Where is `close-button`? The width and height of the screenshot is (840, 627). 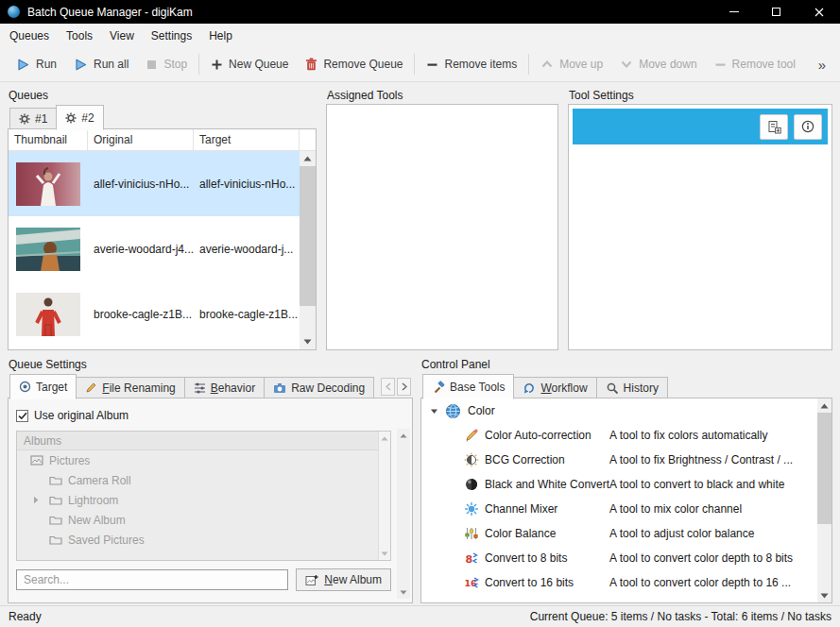
close-button is located at coordinates (818, 11).